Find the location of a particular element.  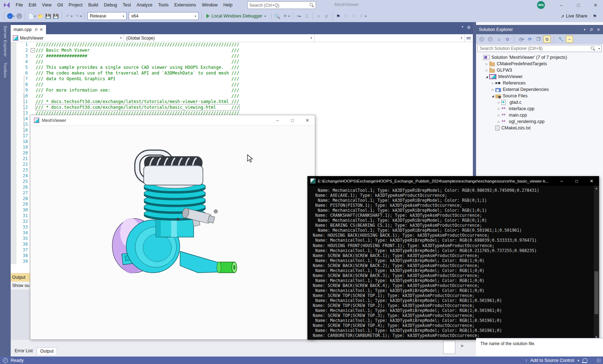

menu-item-debug: Debug is located at coordinates (111, 5).